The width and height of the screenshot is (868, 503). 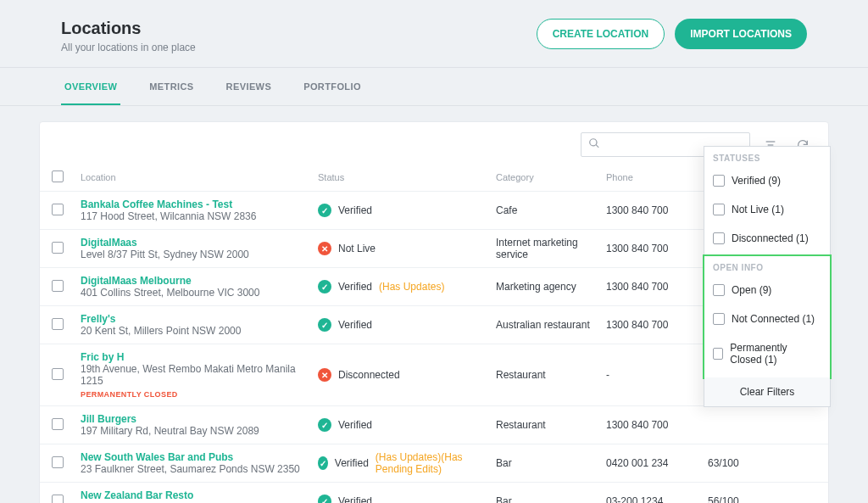 I want to click on status-text: Disconnected, so click(x=370, y=375).